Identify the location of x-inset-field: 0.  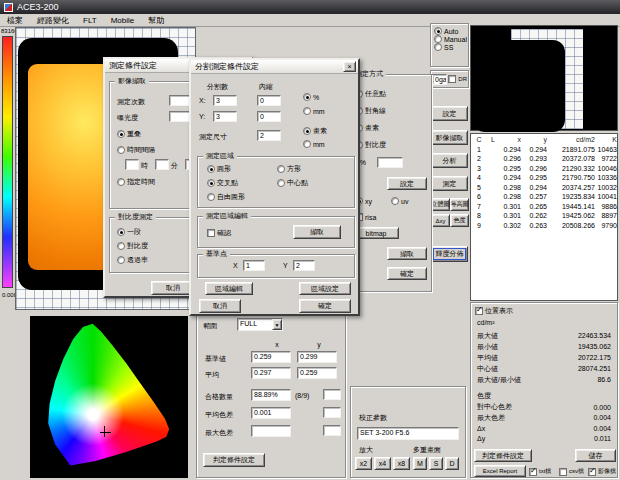
(269, 100).